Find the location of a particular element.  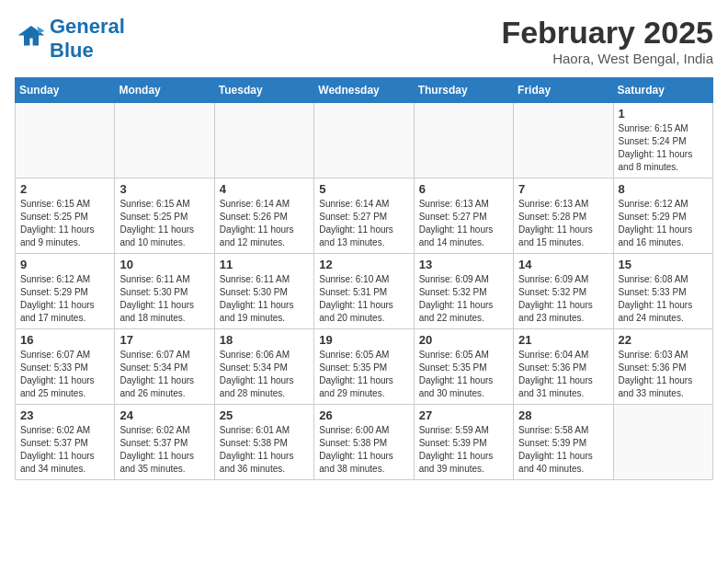

day-number: 22 is located at coordinates (664, 340).